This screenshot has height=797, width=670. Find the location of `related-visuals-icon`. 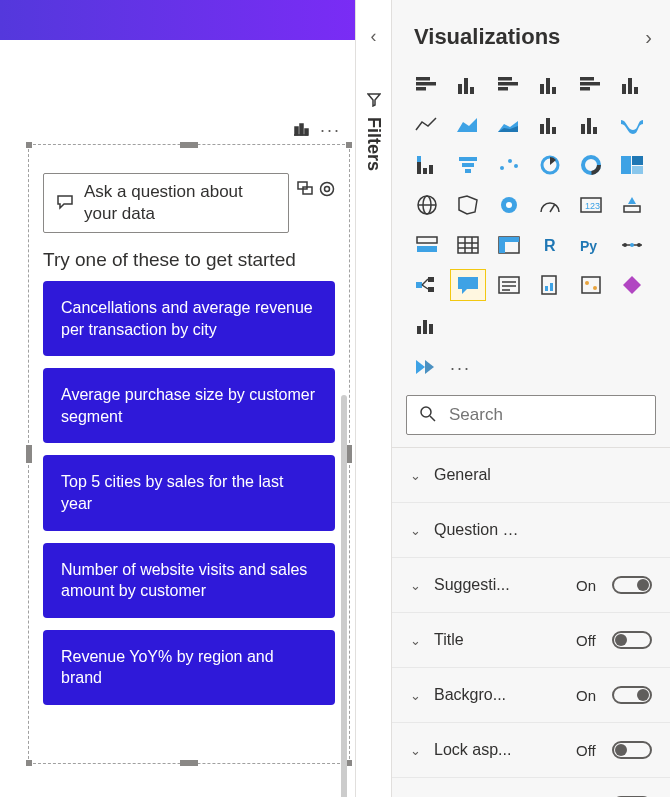

related-visuals-icon is located at coordinates (305, 190).